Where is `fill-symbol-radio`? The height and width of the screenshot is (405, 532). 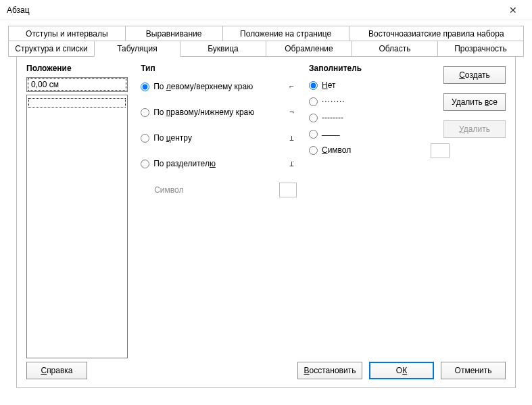
fill-symbol-radio is located at coordinates (314, 150).